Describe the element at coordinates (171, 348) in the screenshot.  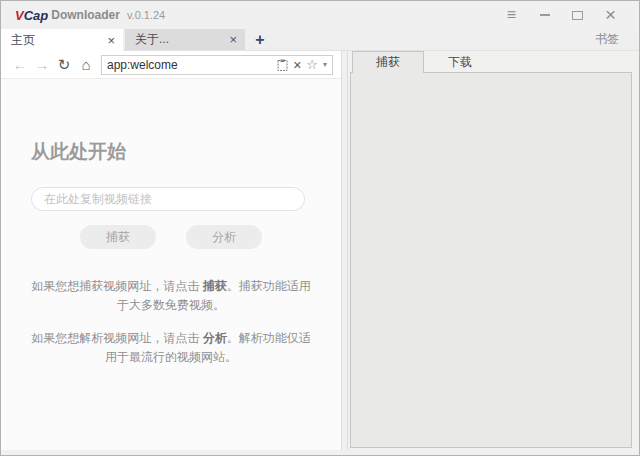
I see `analyze-help-text: 如果您想解析视频网址，请点击 分析。解析功能仅适用于最流行的视频网站。` at that location.